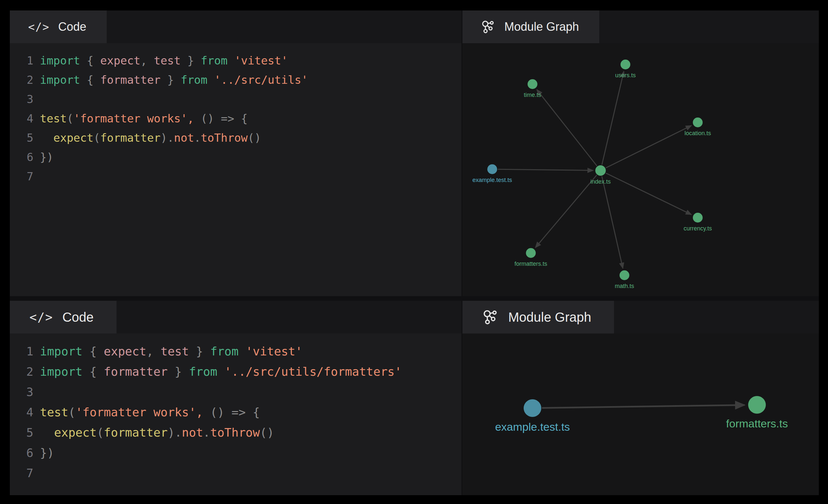 The image size is (828, 504). I want to click on code-token: 'formatter works',, so click(134, 118).